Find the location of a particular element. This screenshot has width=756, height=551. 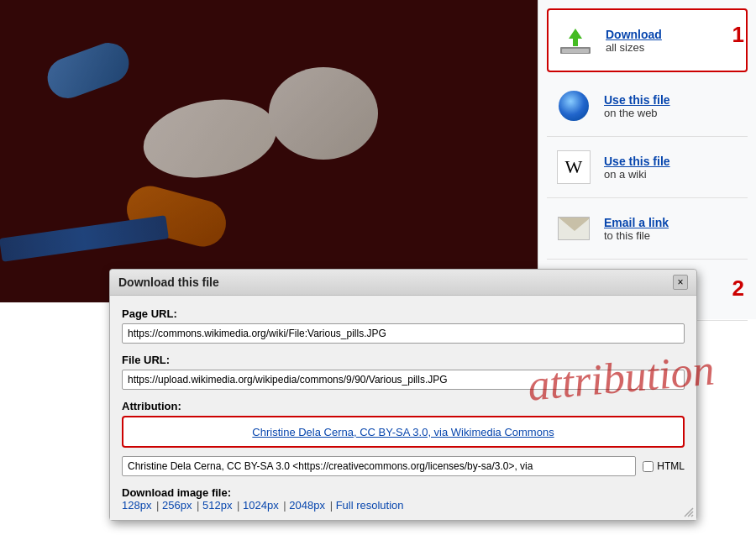

download-2048px: 2048px is located at coordinates (307, 506).